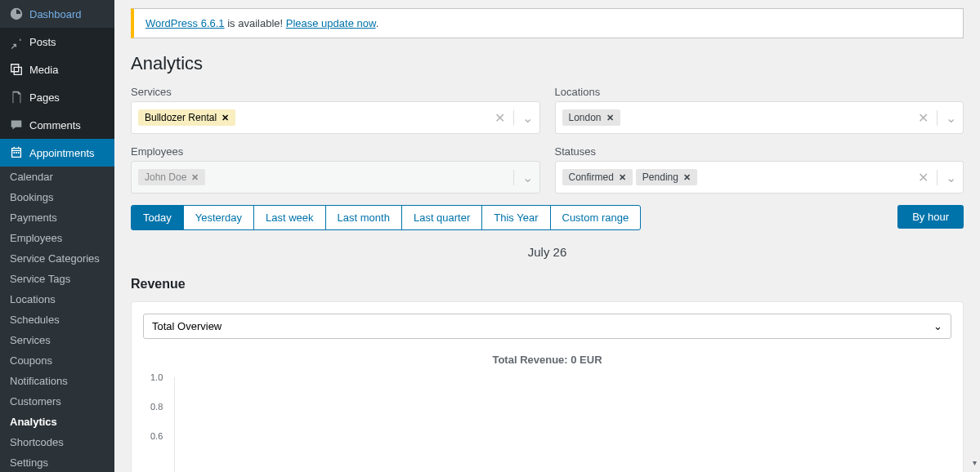  I want to click on appointments-submenu: CalendarBookingsPaymentsEmployeesService…, so click(57, 319).